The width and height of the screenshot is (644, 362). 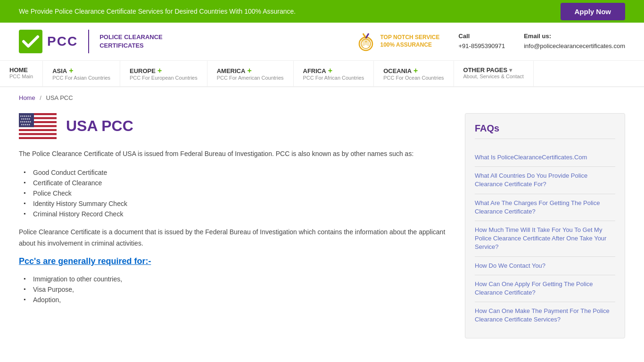 I want to click on logo-divider, so click(x=89, y=41).